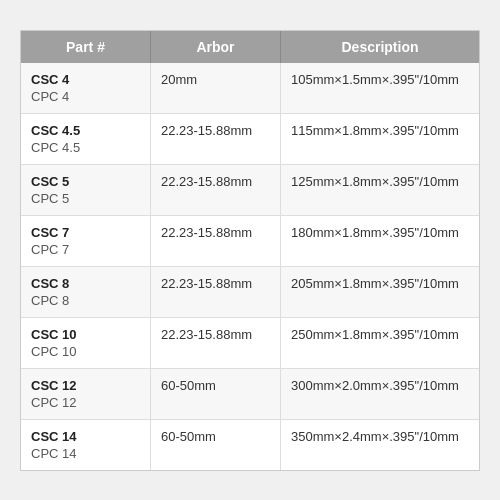 This screenshot has height=500, width=500. What do you see at coordinates (250, 140) in the screenshot?
I see `table-row: CSC 4.5 CPC 4.5 22.23-15.88mm 115mm×1.8m…` at bounding box center [250, 140].